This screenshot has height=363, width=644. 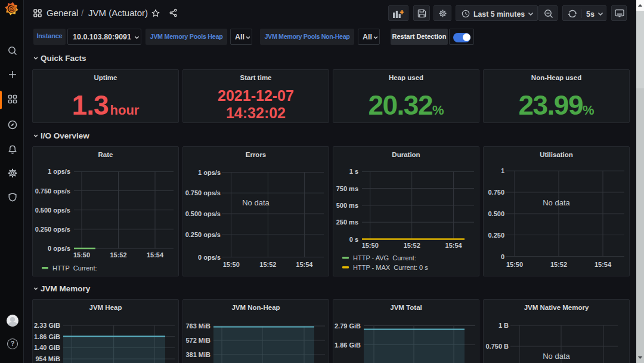 I want to click on svg-text: 0, so click(x=503, y=257).